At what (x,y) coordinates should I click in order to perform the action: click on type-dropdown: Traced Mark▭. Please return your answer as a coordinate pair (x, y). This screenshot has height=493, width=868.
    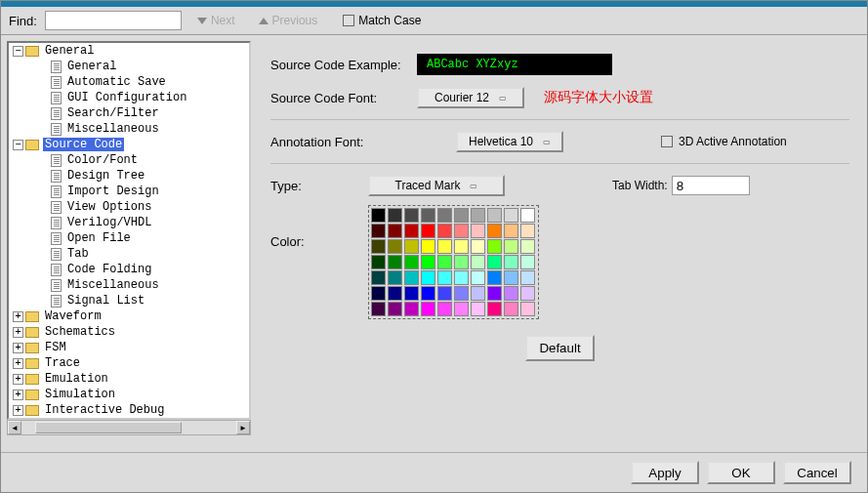
    Looking at the image, I should click on (436, 185).